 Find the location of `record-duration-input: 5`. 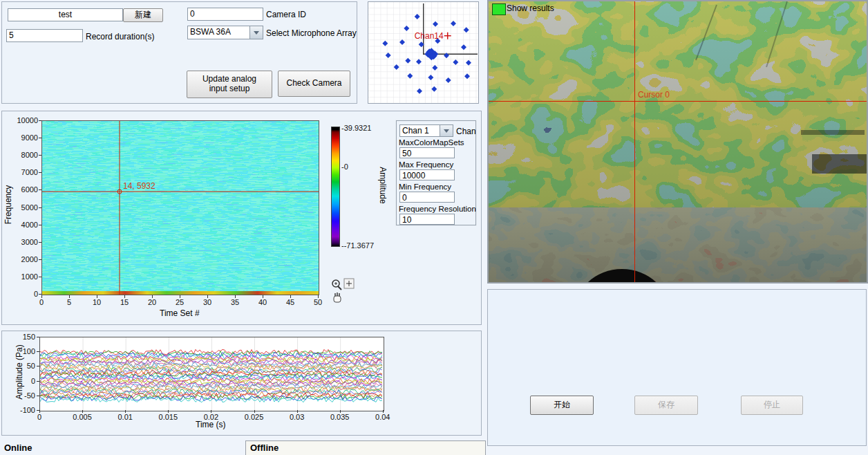

record-duration-input: 5 is located at coordinates (44, 36).